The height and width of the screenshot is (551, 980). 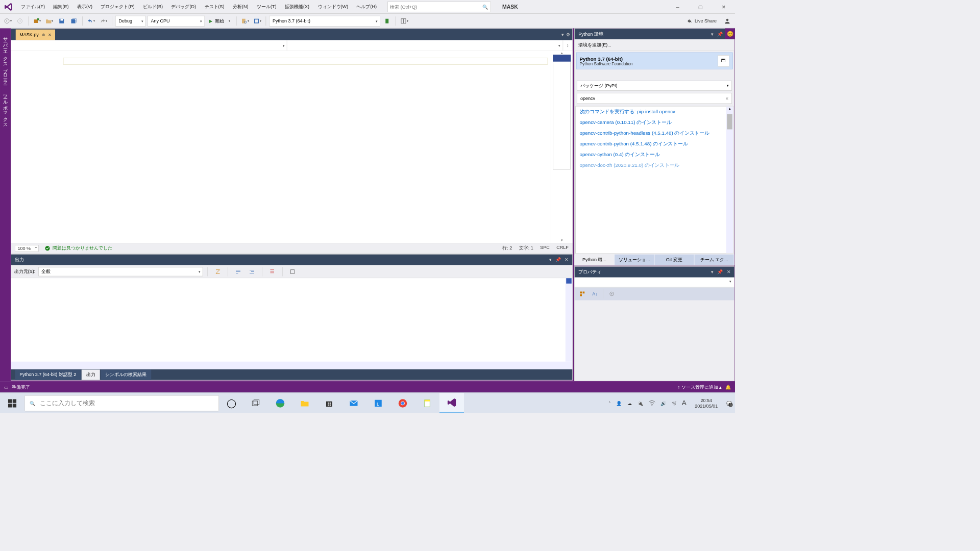 What do you see at coordinates (36, 35) in the screenshot?
I see `editor-tab-mask-py: MASK.py ⊕ ✕` at bounding box center [36, 35].